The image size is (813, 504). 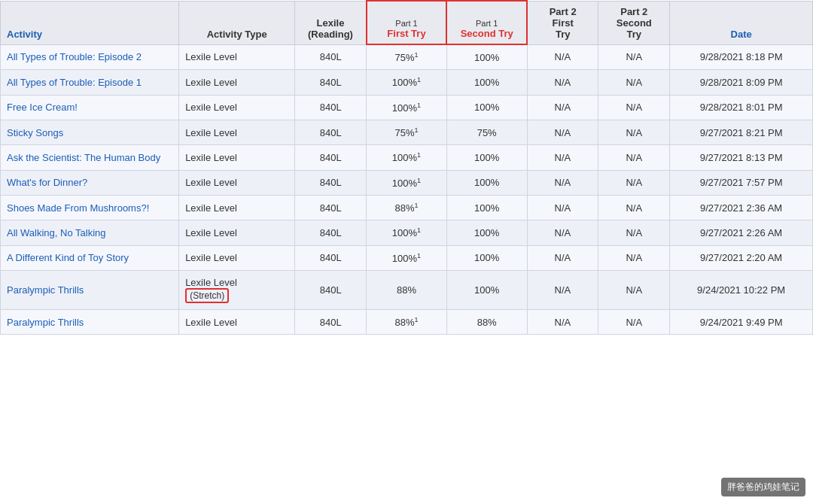 What do you see at coordinates (90, 158) in the screenshot?
I see `activity-cell: Ask the Scientist: The Human Body` at bounding box center [90, 158].